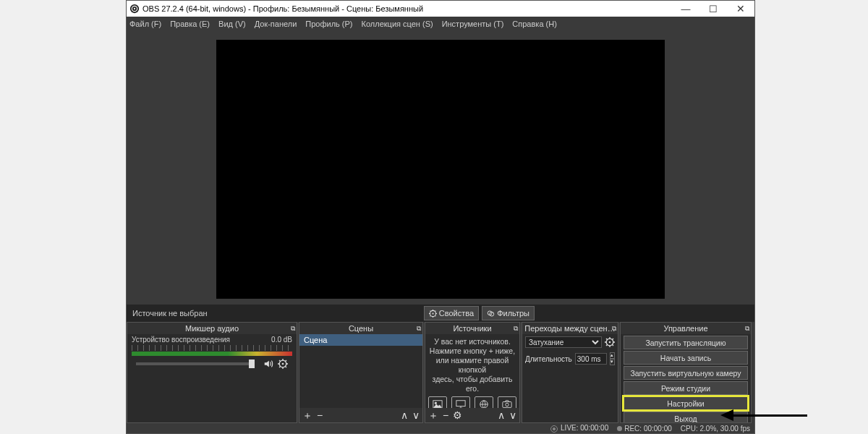 This screenshot has height=434, width=868. What do you see at coordinates (212, 354) in the screenshot?
I see `mixer-meter` at bounding box center [212, 354].